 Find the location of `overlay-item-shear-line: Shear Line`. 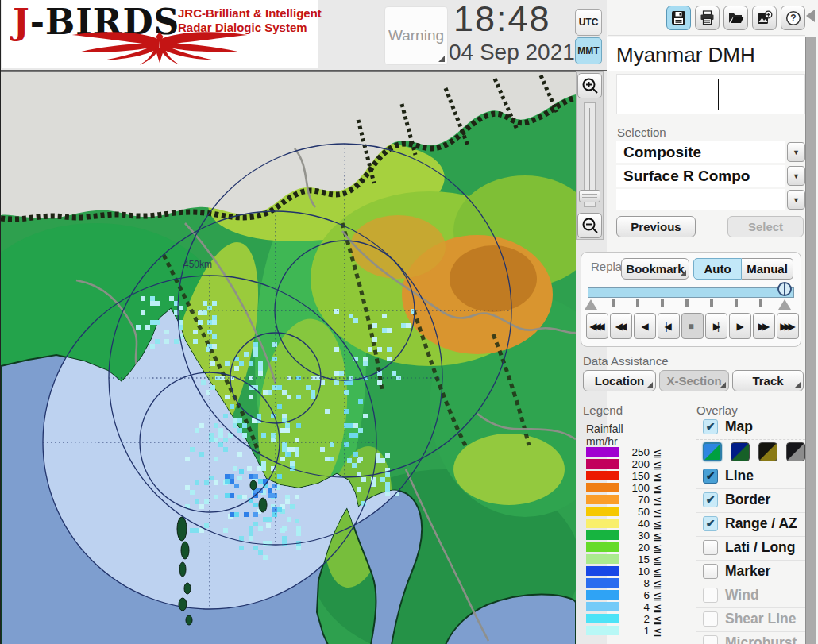

overlay-item-shear-line: Shear Line is located at coordinates (751, 619).